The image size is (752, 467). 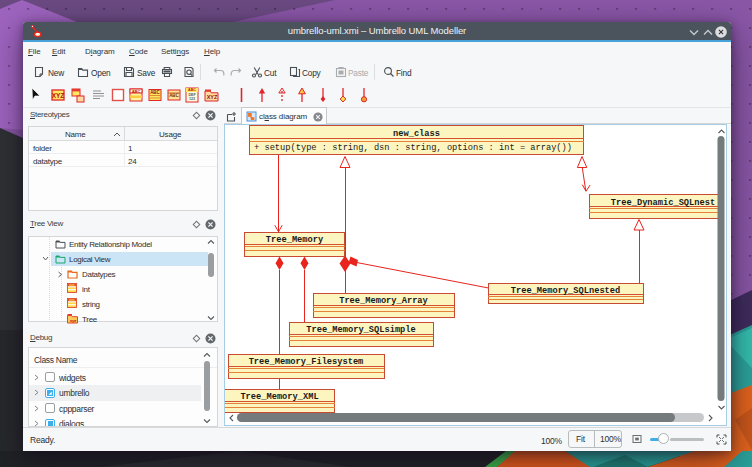 What do you see at coordinates (192, 99) in the screenshot?
I see `svg-text: 123` at bounding box center [192, 99].